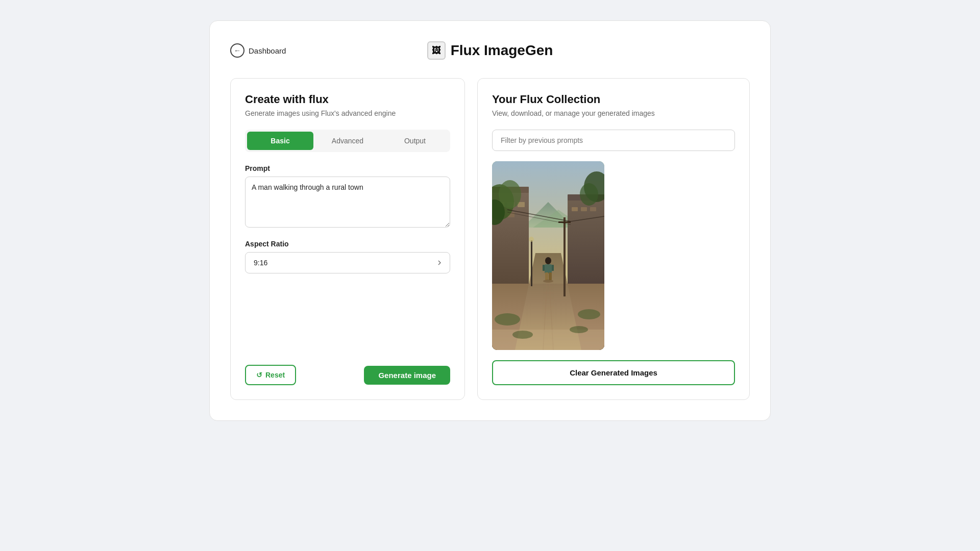 The height and width of the screenshot is (551, 980). What do you see at coordinates (259, 375) in the screenshot?
I see `reset-icon: ↺` at bounding box center [259, 375].